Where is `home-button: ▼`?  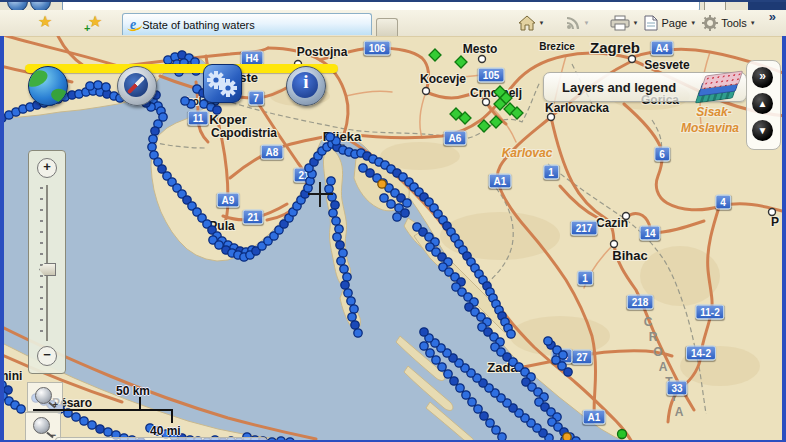
home-button: ▼ is located at coordinates (532, 23).